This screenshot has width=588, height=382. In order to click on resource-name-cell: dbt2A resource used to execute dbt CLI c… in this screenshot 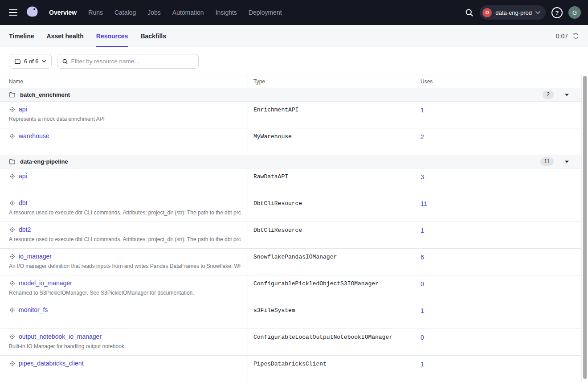, I will do `click(124, 235)`.